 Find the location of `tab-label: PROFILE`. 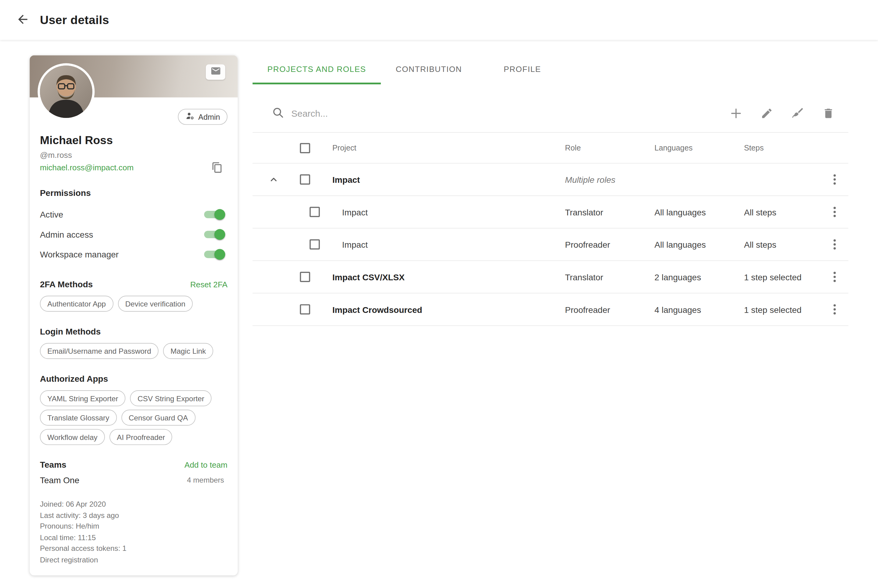

tab-label: PROFILE is located at coordinates (522, 69).